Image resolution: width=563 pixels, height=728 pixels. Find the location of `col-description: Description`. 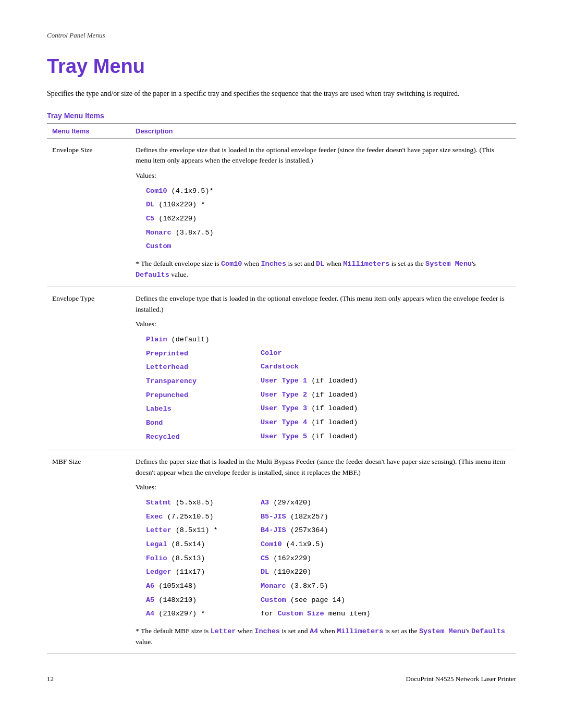

col-description: Description is located at coordinates (323, 131).